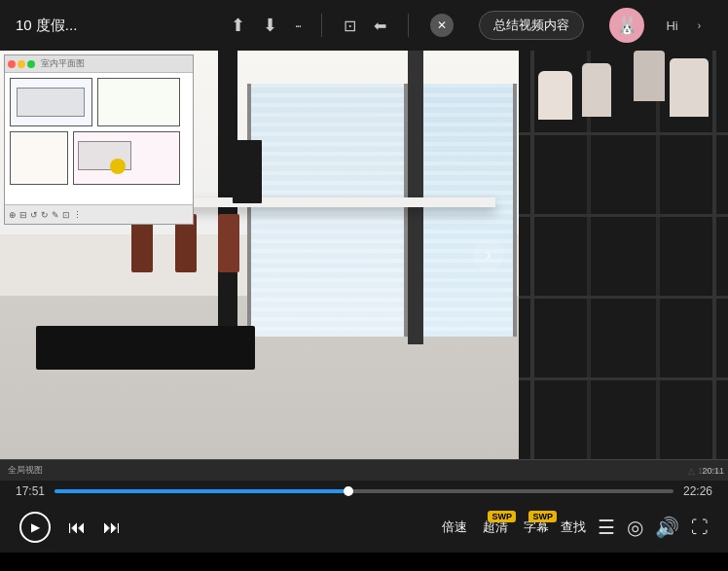 Image resolution: width=728 pixels, height=571 pixels. What do you see at coordinates (118, 166) in the screenshot?
I see `fp-location-marker` at bounding box center [118, 166].